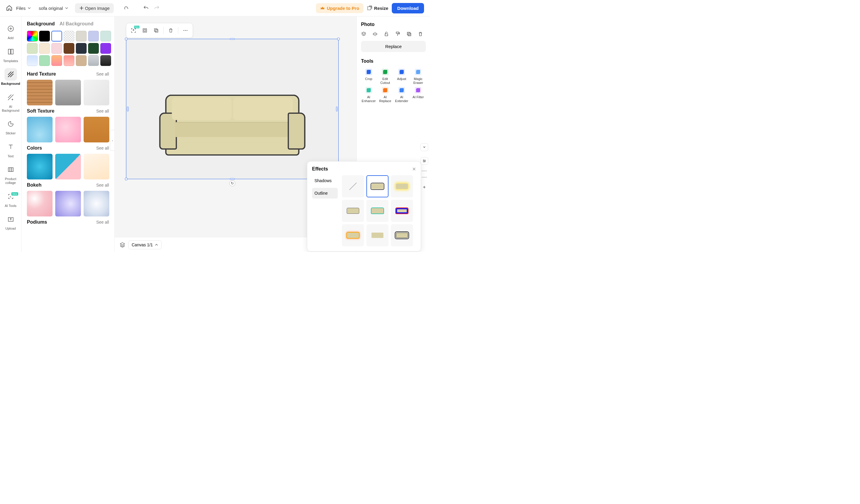 The height and width of the screenshot is (504, 860). I want to click on effects-tab-shadows: Shadows, so click(325, 181).